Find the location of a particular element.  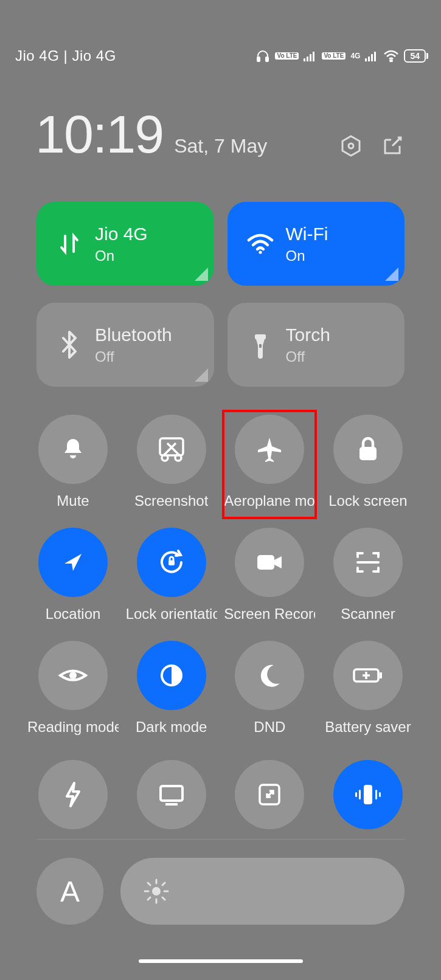

location-toggle: Location is located at coordinates (73, 578).